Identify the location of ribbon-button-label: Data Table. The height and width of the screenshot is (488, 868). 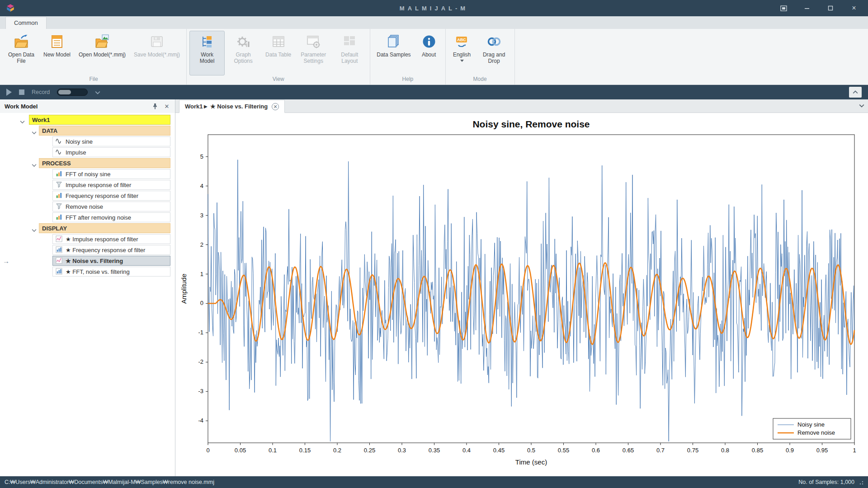
(278, 55).